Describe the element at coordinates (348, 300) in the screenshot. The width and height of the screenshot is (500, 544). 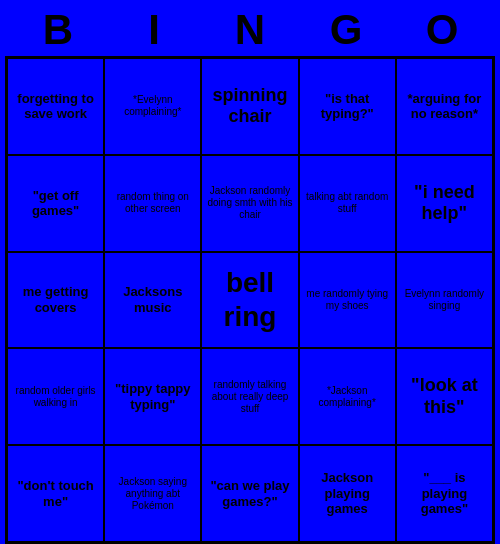
I see `cell-text-13: me randomly tying my shoes` at that location.